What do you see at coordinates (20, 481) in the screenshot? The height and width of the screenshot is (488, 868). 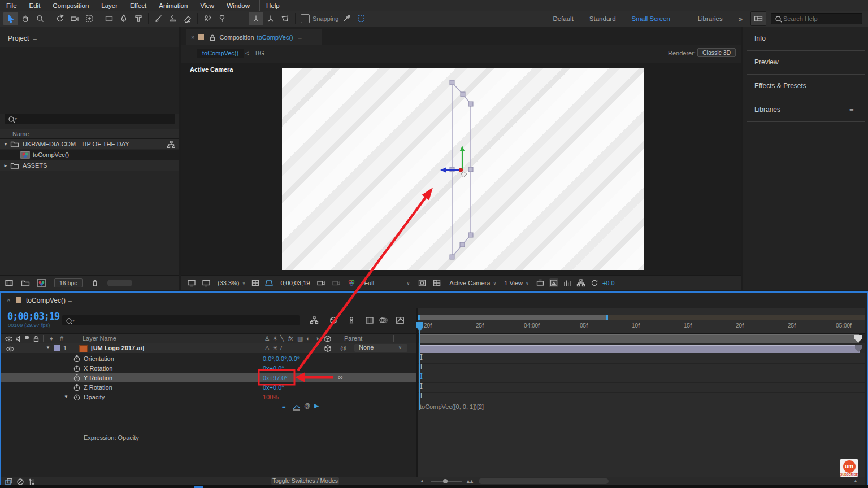 I see `expand-in-out-icon` at bounding box center [20, 481].